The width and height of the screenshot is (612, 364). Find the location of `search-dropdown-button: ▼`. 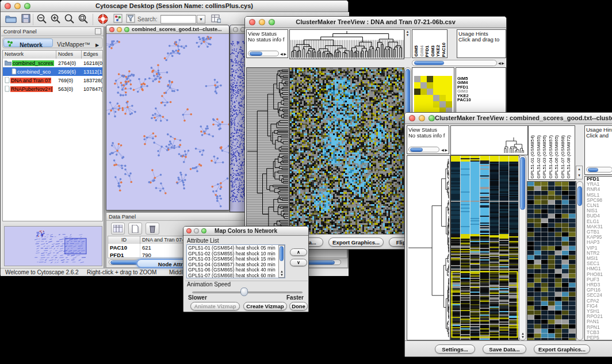

search-dropdown-button: ▼ is located at coordinates (201, 20).